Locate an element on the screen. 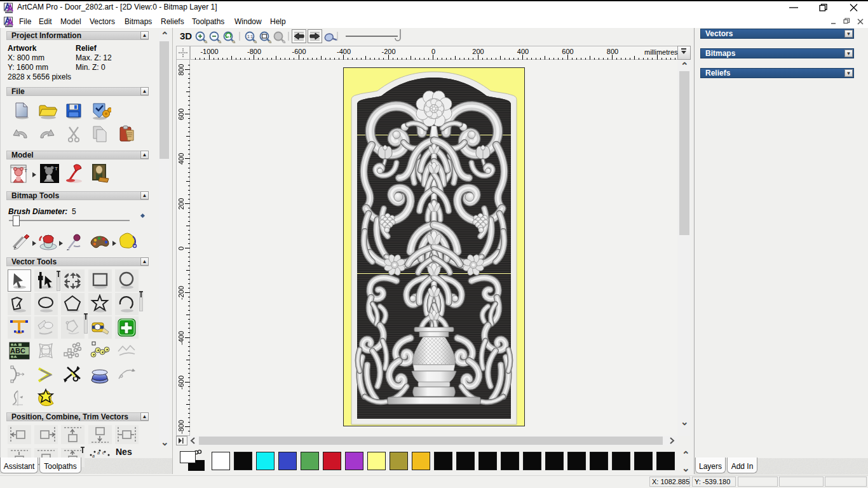  svg-text: 1:1 is located at coordinates (250, 37).